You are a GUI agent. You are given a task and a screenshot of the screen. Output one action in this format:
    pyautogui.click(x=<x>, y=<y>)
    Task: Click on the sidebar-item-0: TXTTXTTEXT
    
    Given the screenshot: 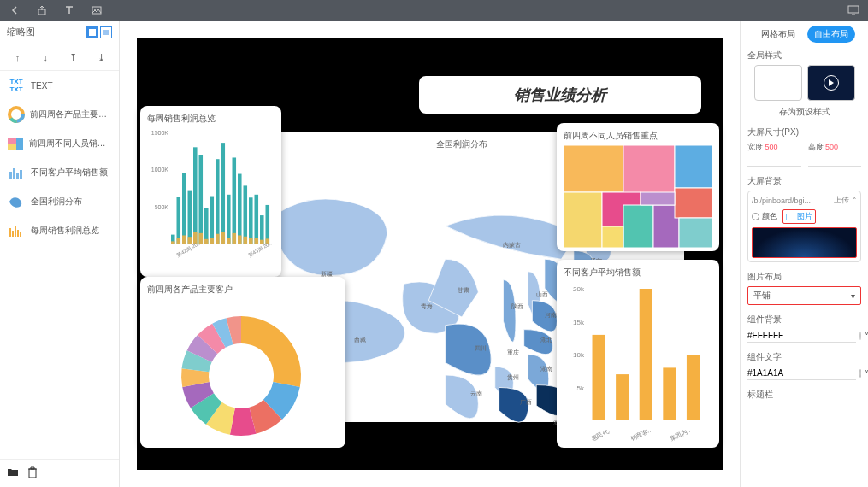 What is the action you would take?
    pyautogui.click(x=60, y=85)
    